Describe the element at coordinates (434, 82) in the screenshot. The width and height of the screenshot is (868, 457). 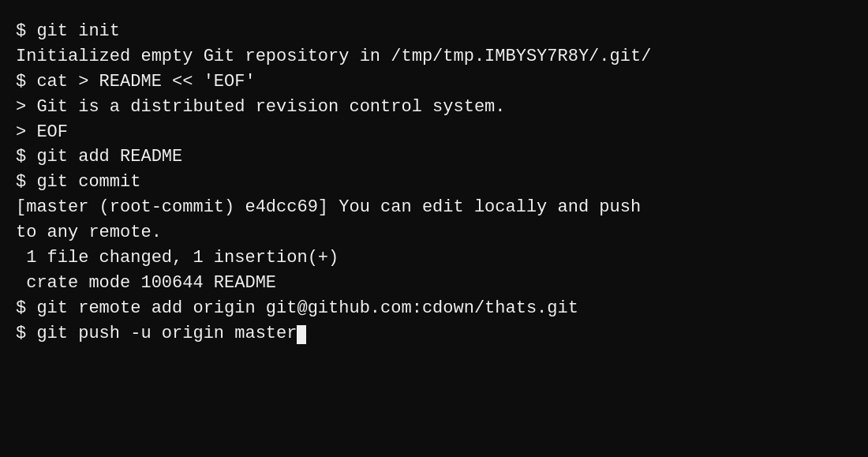
I see `terminal-line: $ cat > README << 'EOF'` at that location.